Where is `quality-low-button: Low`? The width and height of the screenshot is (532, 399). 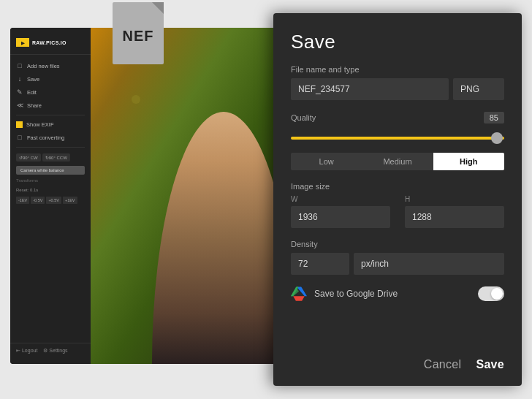 quality-low-button: Low is located at coordinates (326, 162).